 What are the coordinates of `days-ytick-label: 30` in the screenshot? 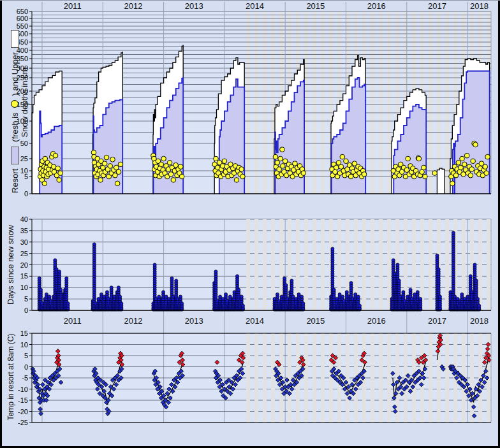 It's located at (24, 242).